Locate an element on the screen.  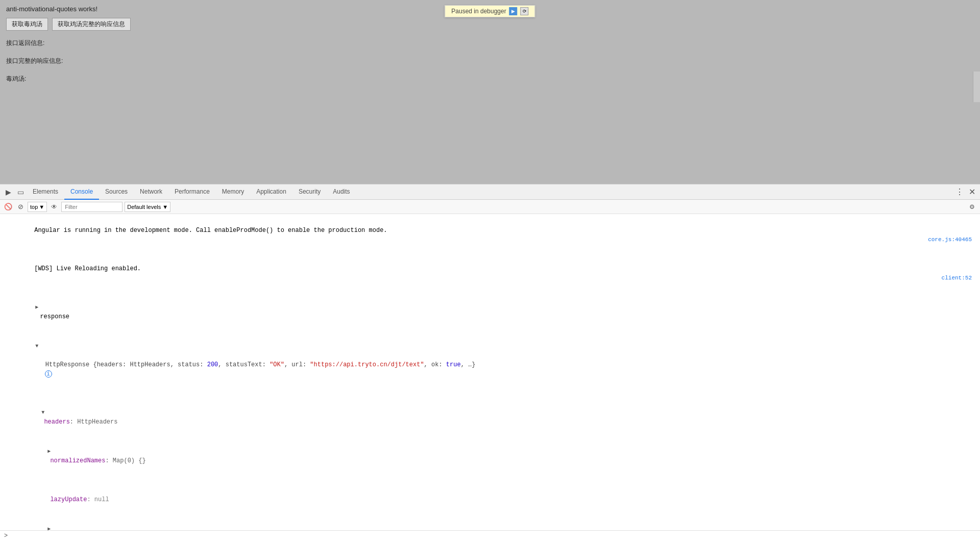
angular-source-link: core.js:40465 is located at coordinates (950, 240).